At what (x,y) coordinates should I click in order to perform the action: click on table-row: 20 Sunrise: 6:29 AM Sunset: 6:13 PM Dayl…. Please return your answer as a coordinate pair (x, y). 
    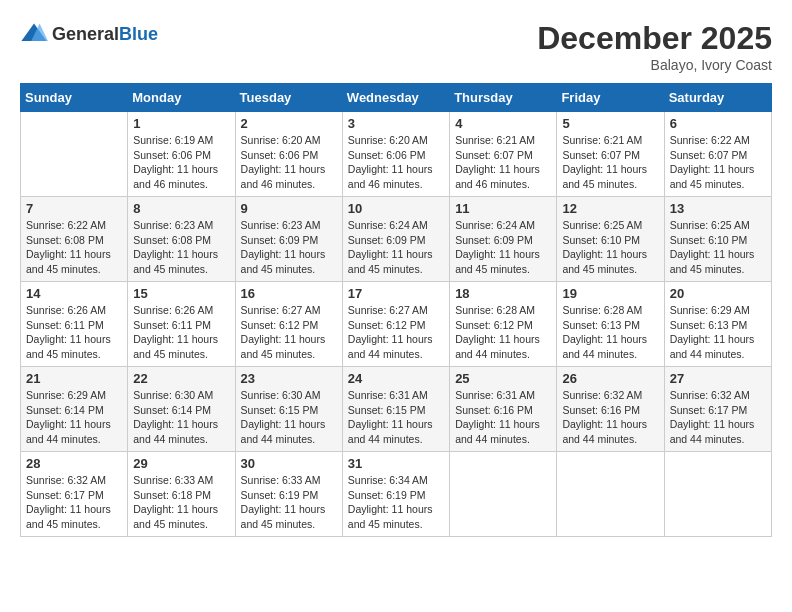
    Looking at the image, I should click on (718, 324).